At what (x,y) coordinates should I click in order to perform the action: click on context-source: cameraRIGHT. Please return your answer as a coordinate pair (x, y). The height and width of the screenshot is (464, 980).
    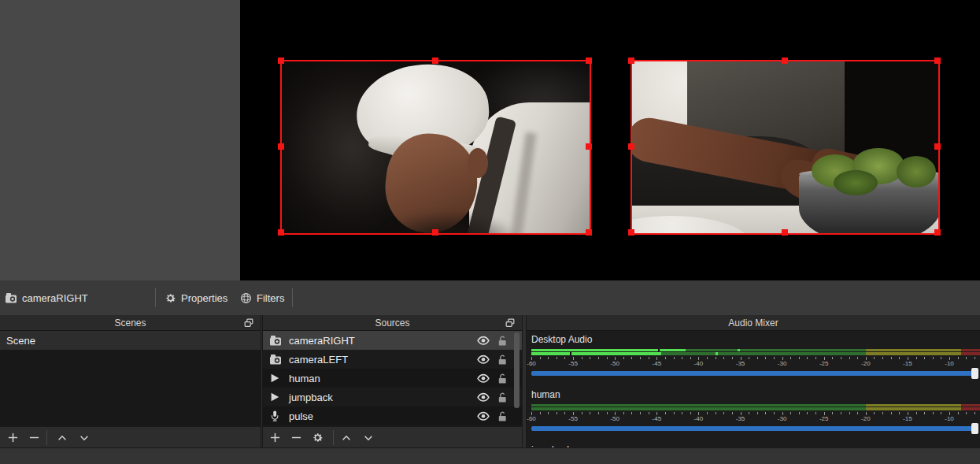
    Looking at the image, I should click on (46, 298).